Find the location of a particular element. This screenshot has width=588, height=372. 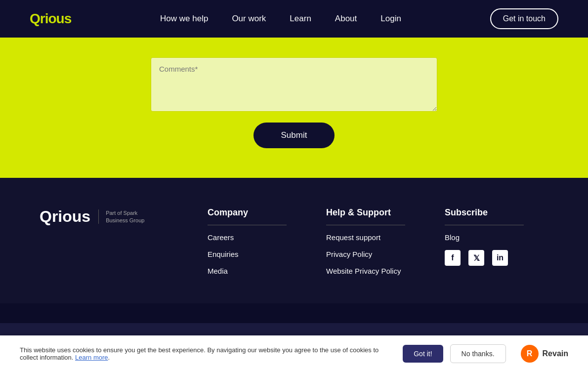

gotit-button: Got it! is located at coordinates (423, 354).